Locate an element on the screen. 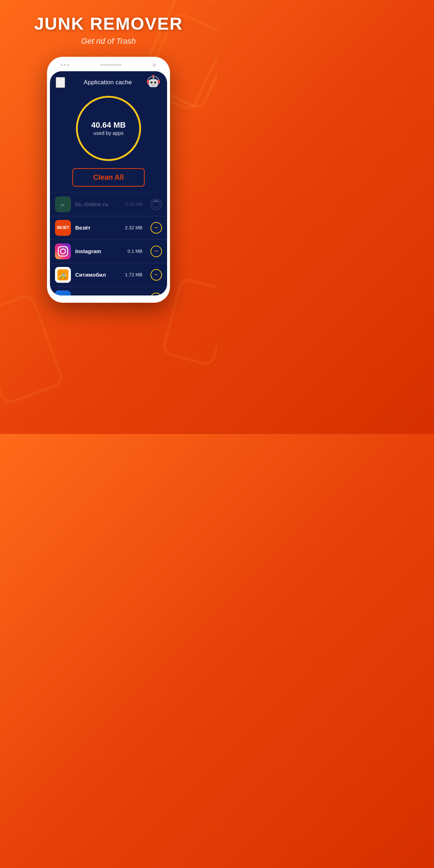 This screenshot has height=868, width=434. app-size-instagram: 0.1 MB is located at coordinates (135, 251).